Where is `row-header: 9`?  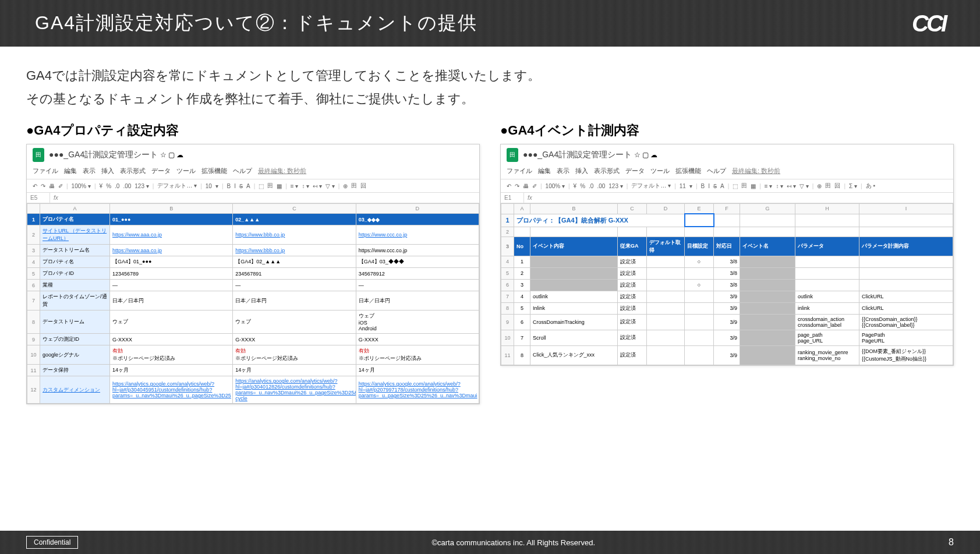
row-header: 9 is located at coordinates (34, 340).